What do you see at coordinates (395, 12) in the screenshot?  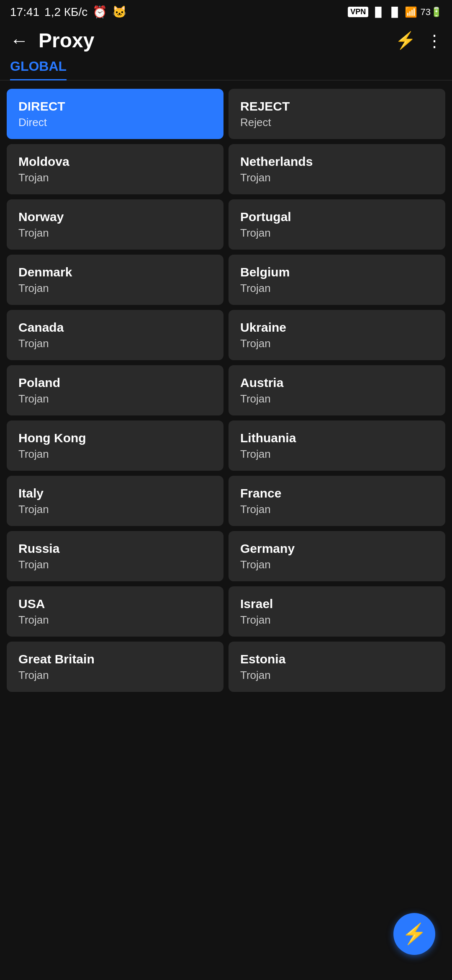 I see `status-bar-right: VPN ▐▌ ▐▌ 📶 73🔋` at bounding box center [395, 12].